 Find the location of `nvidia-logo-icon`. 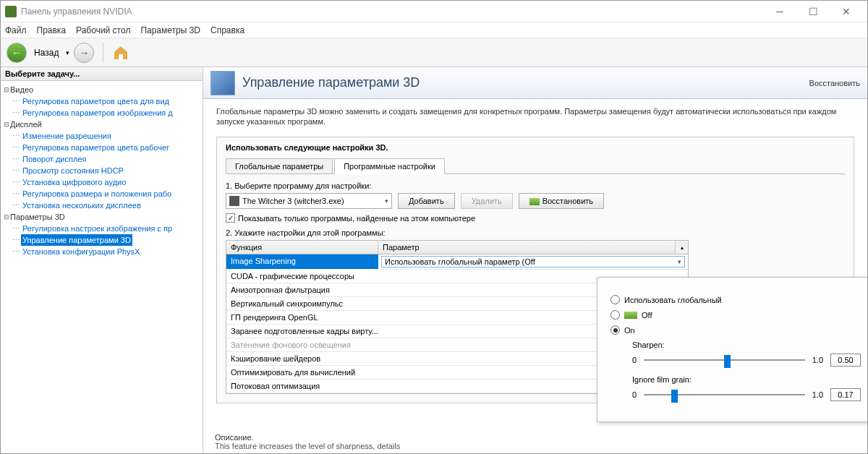

nvidia-logo-icon is located at coordinates (535, 202).